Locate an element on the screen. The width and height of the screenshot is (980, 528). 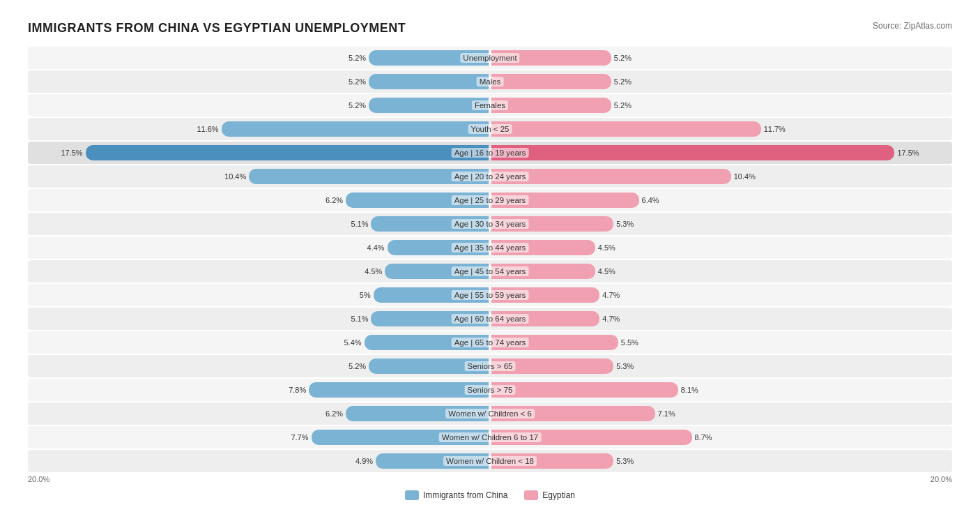
value-right: 8.1% is located at coordinates (693, 390).